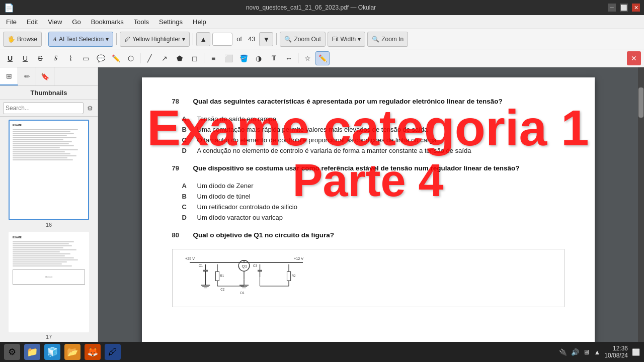 The height and width of the screenshot is (362, 644). Describe the element at coordinates (359, 39) in the screenshot. I see `fit-dropdown-icon: ▾` at that location.